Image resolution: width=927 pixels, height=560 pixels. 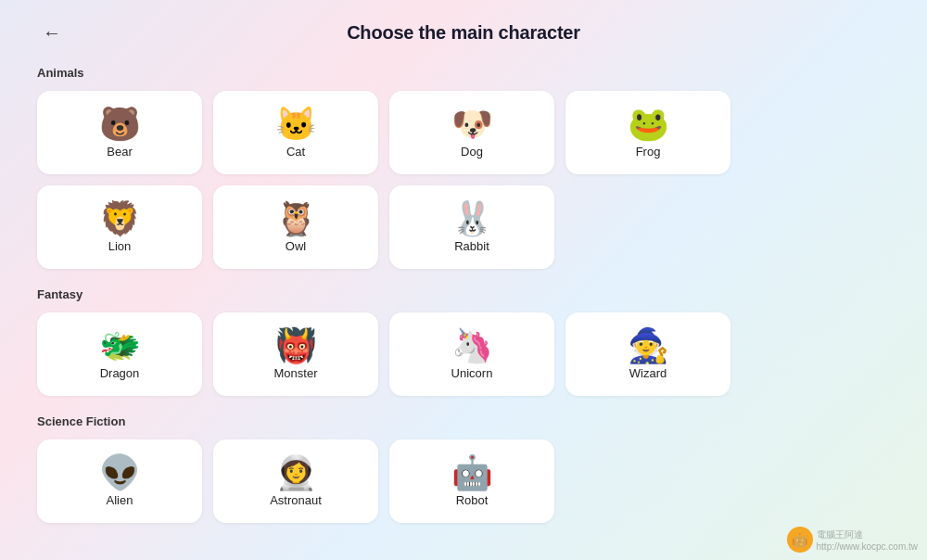 What do you see at coordinates (649, 152) in the screenshot?
I see `character-name-frog: Frog` at bounding box center [649, 152].